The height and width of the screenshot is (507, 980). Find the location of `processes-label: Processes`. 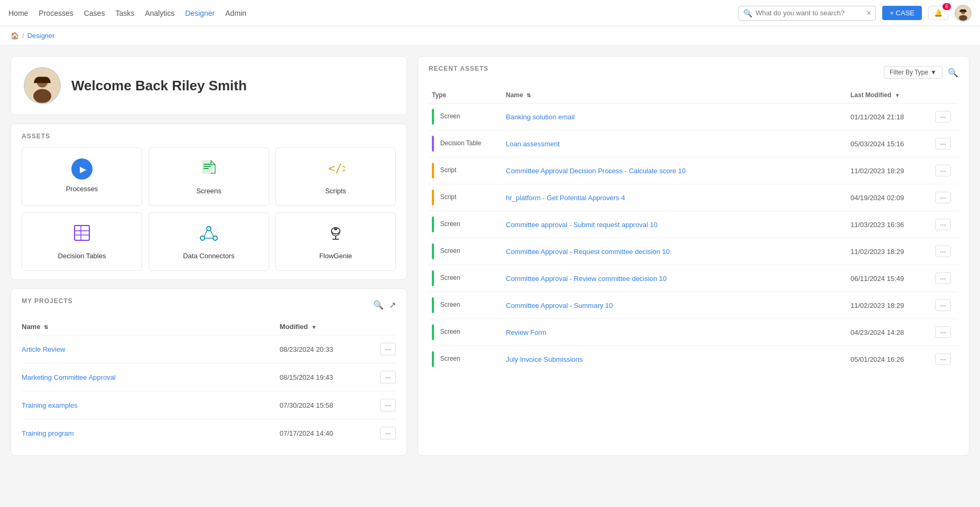

processes-label: Processes is located at coordinates (82, 189).